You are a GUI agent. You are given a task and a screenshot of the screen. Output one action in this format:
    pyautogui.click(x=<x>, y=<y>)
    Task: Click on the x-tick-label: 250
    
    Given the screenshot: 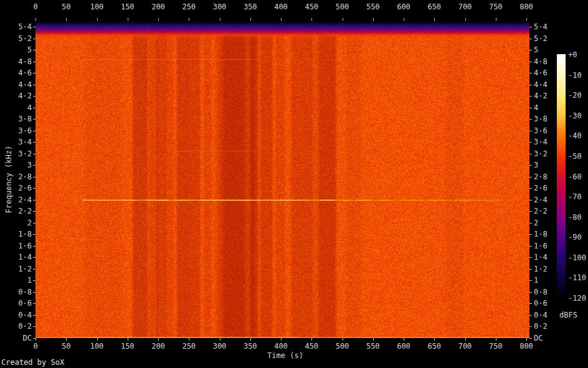 What is the action you would take?
    pyautogui.click(x=189, y=7)
    